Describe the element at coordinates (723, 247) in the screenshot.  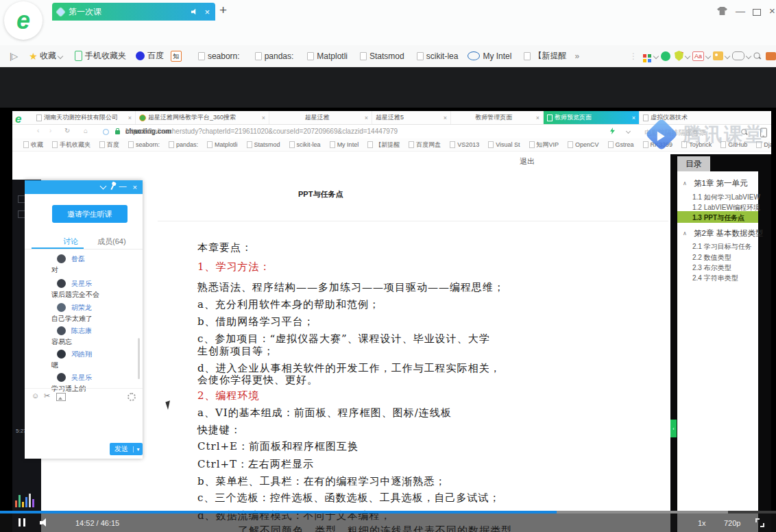
I see `outline-item: 2.1 学习目标与任务` at that location.